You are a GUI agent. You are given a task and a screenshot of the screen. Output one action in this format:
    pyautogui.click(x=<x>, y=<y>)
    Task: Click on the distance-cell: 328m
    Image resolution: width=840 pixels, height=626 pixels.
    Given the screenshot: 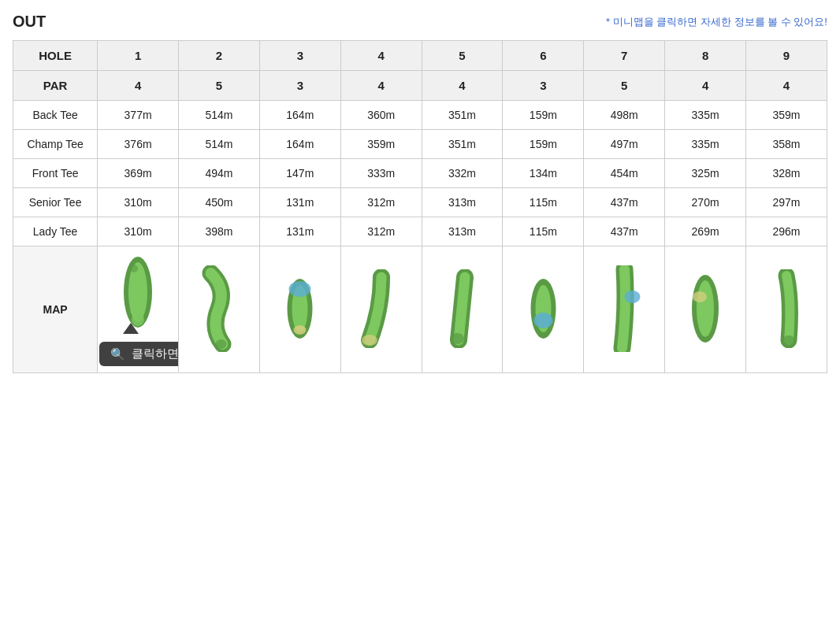 What is the action you would take?
    pyautogui.click(x=786, y=173)
    